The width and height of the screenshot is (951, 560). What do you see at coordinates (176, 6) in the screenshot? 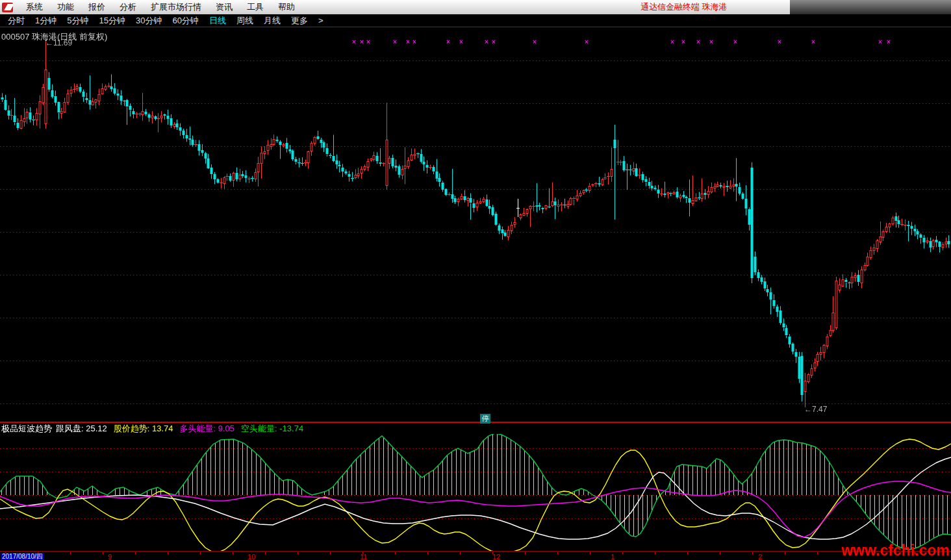
I see `menu-item-4: 扩展市场行情` at bounding box center [176, 6].